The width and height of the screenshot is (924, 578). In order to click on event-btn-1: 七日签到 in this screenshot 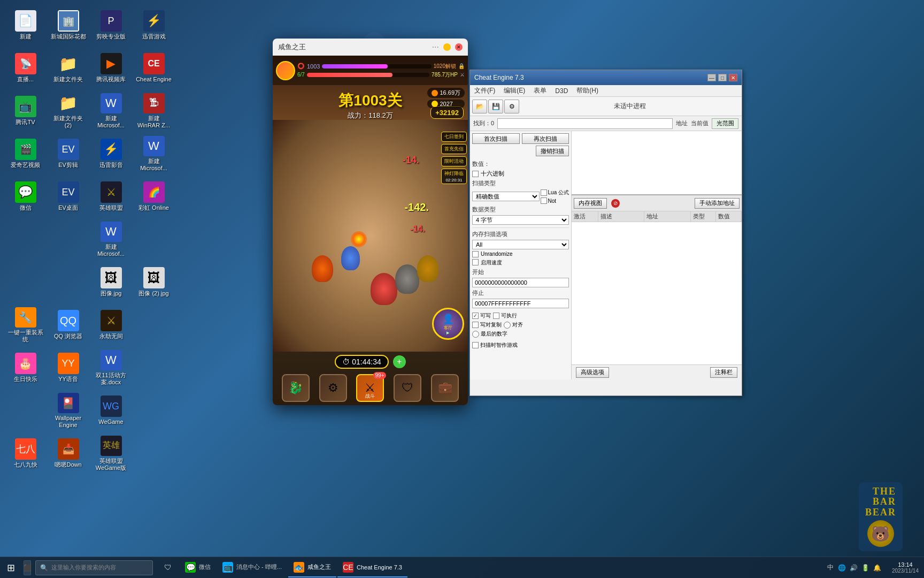, I will do `click(454, 137)`.